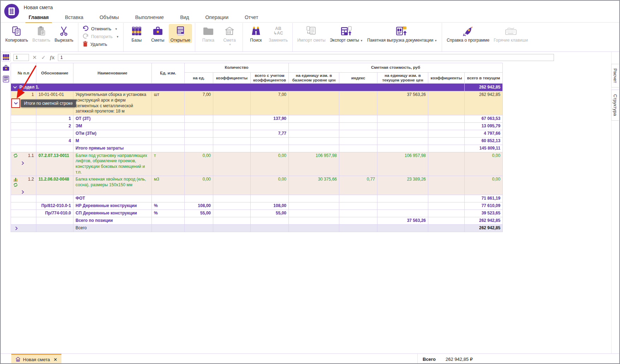 This screenshot has width=620, height=364. I want to click on cell-code: 07.2.07.13-0011, so click(55, 164).